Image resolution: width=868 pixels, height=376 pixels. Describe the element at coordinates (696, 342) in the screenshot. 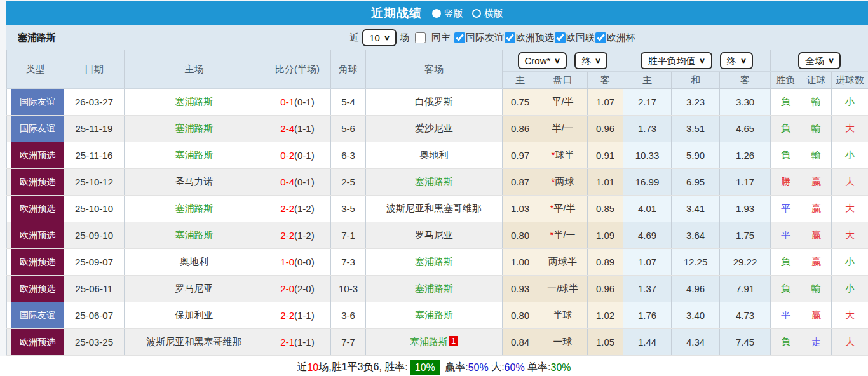

I see `mean-draw: 4.34` at that location.